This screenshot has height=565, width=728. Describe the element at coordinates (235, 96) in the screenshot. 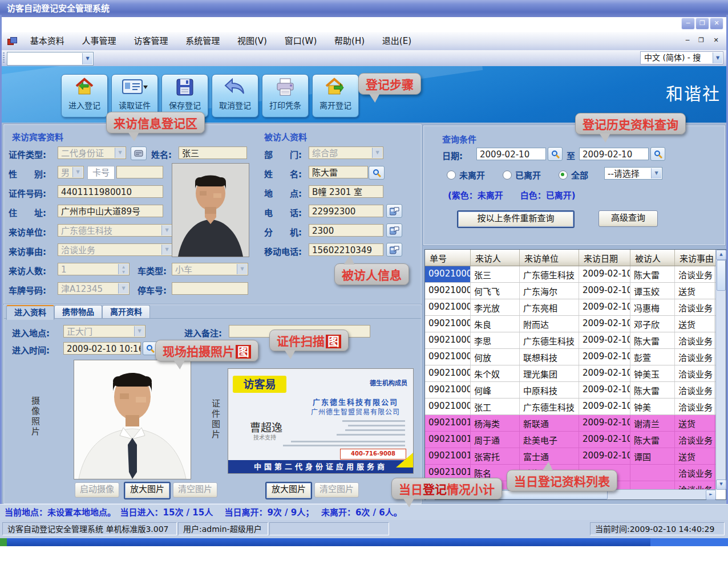

I see `cancel-register-button: 取消登记` at that location.